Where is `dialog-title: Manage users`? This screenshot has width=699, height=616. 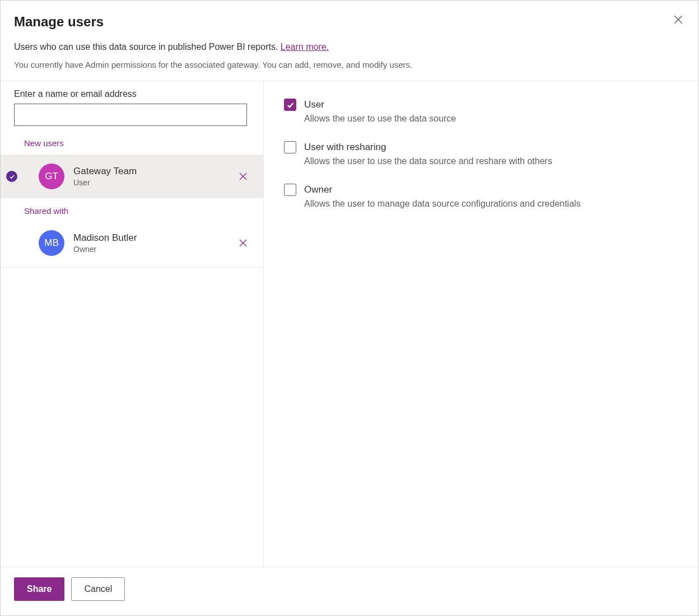
dialog-title: Manage users is located at coordinates (350, 22).